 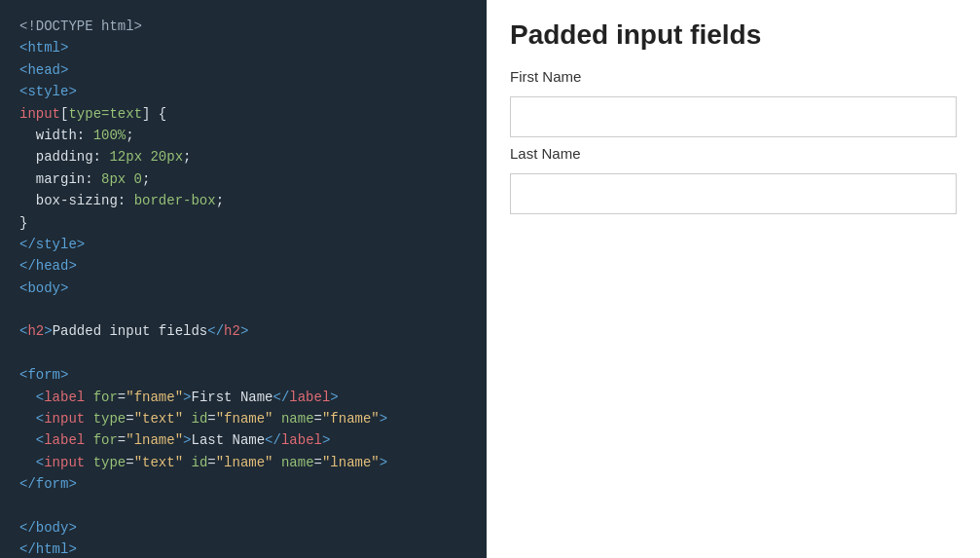 I want to click on code-line: width: 100%;, so click(x=243, y=135).